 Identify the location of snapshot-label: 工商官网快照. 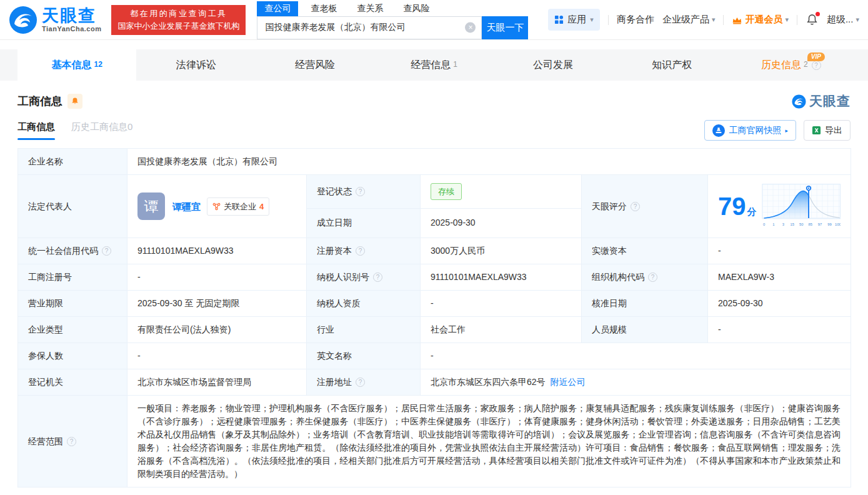
(755, 131).